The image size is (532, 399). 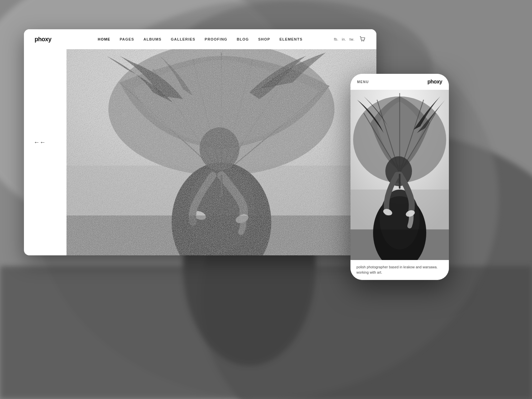 I want to click on mobile-logo: phoxy, so click(x=435, y=82).